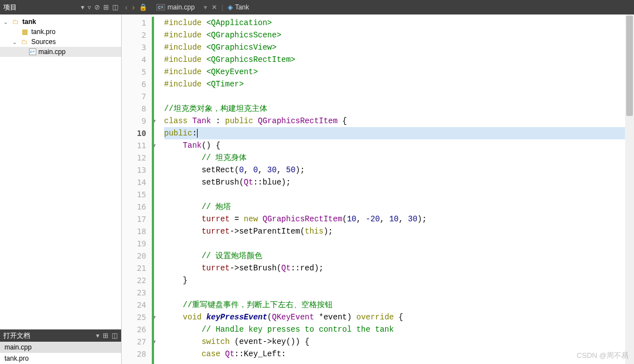 This screenshot has width=634, height=364. I want to click on code-line: #include <QGraphicsView>, so click(399, 47).